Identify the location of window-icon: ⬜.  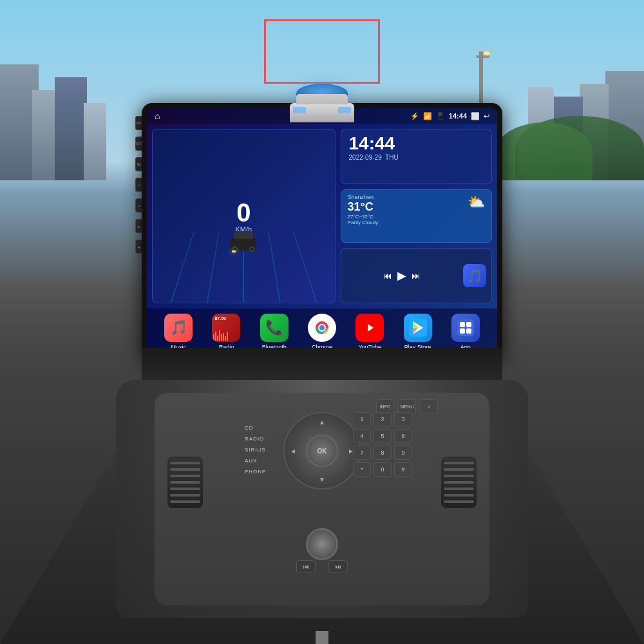
(475, 116).